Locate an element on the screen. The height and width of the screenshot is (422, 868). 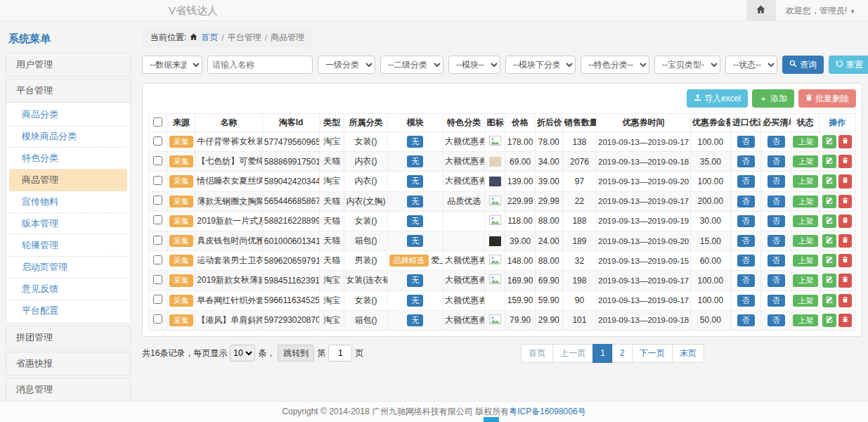
data-source-select: --数据来源-- is located at coordinates (172, 65).